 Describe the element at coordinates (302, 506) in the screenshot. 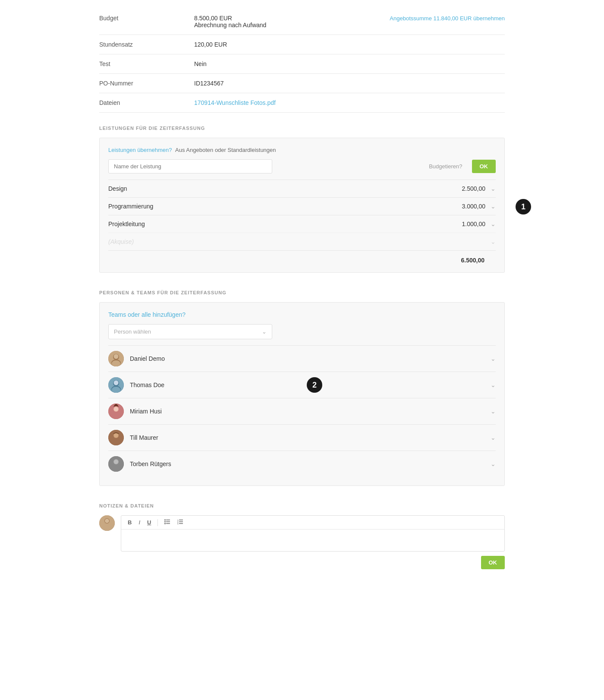

I see `notizen-title: NOTIZEN & DATEIEN` at that location.